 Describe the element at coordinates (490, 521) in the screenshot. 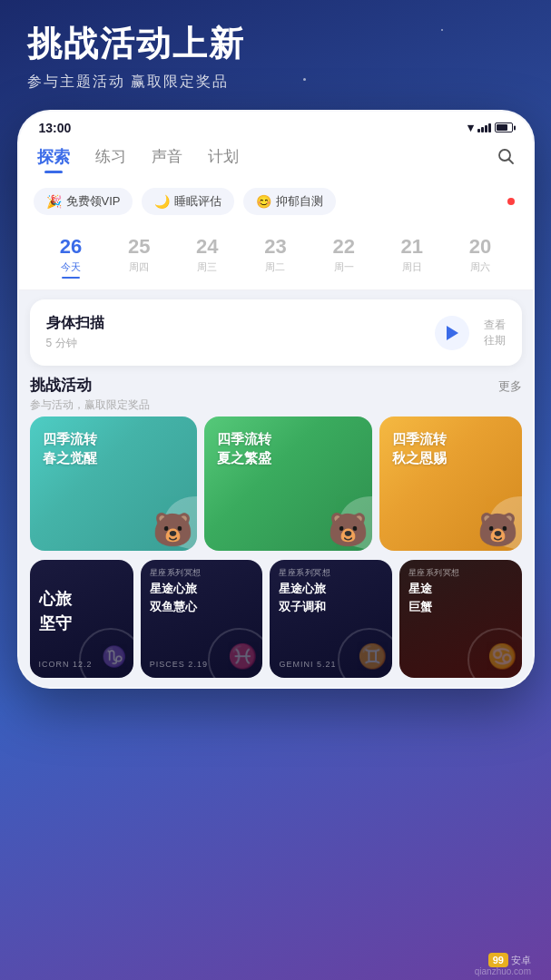

I see `bear-autumn: 🐻` at that location.